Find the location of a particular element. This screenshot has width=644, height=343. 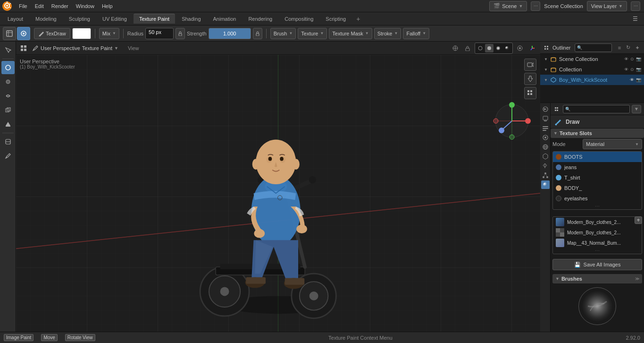

tab-scripting: Scripting is located at coordinates (336, 19).